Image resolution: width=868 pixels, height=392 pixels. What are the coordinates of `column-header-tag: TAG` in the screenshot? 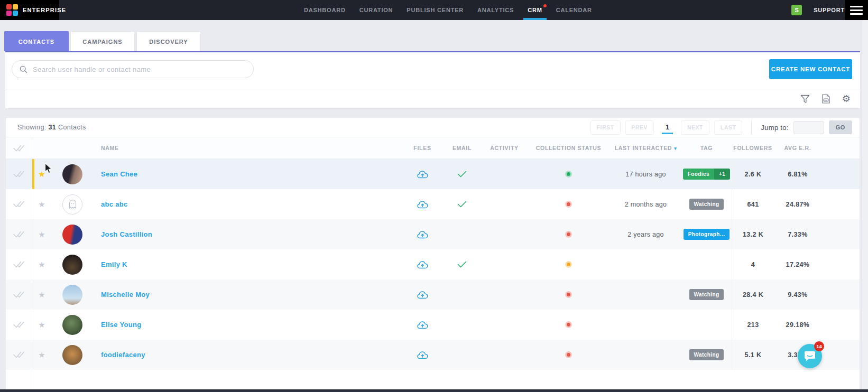 It's located at (706, 148).